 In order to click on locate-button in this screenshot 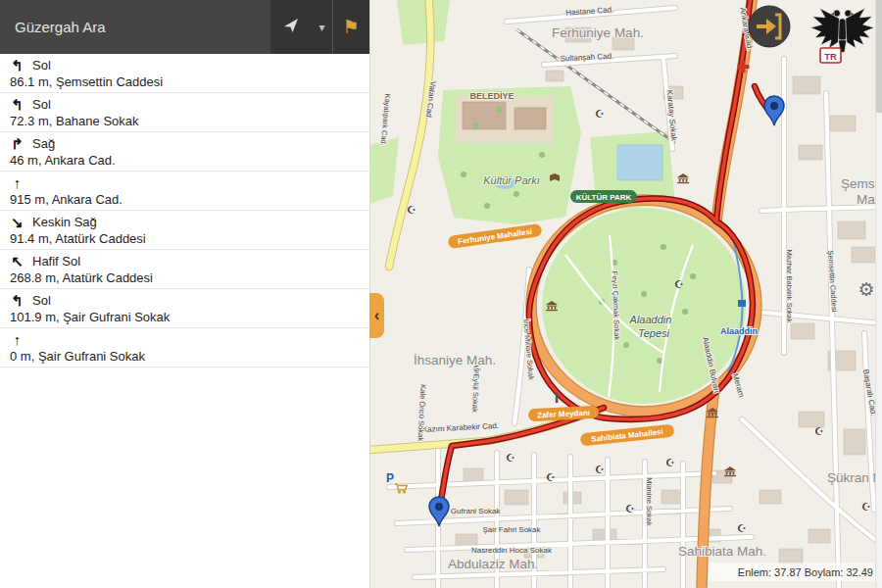, I will do `click(291, 27)`.